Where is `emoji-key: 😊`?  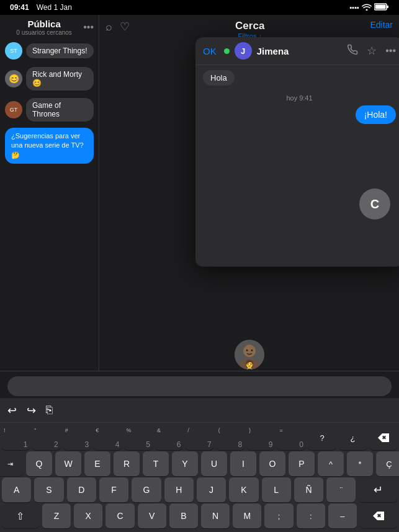 emoji-key: 😊 is located at coordinates (27, 531).